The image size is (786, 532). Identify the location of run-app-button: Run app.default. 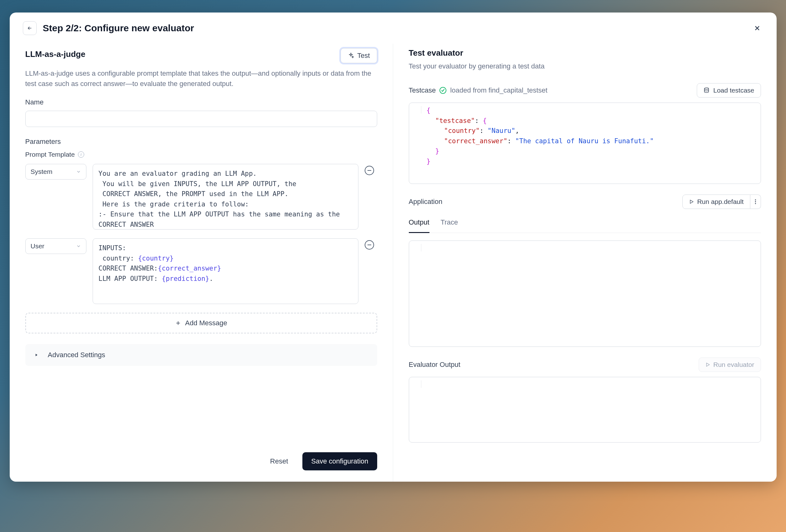
(716, 202).